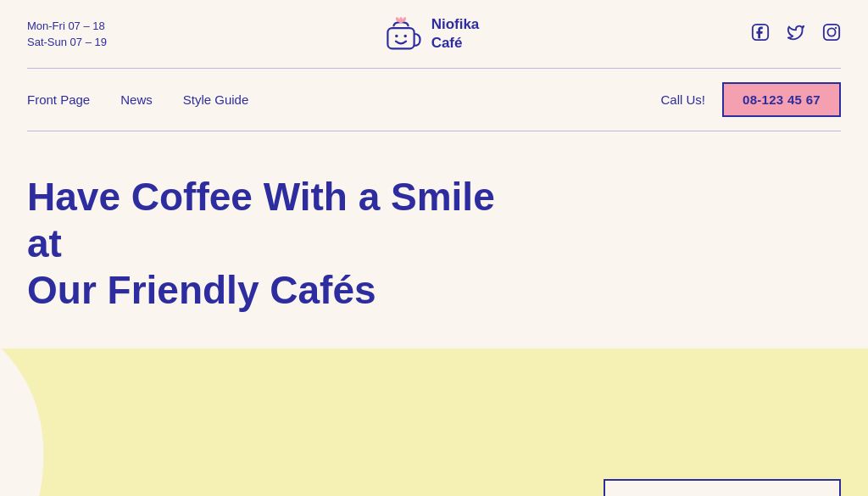 The image size is (868, 496). I want to click on nav-right: Call Us! 08-123 45 67, so click(751, 100).